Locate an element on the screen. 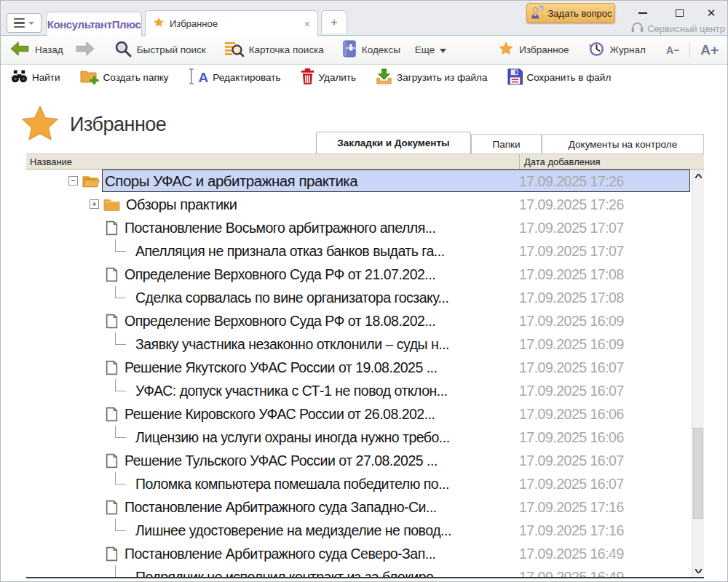 The height and width of the screenshot is (582, 728). favorites-label: Избранное is located at coordinates (544, 49).